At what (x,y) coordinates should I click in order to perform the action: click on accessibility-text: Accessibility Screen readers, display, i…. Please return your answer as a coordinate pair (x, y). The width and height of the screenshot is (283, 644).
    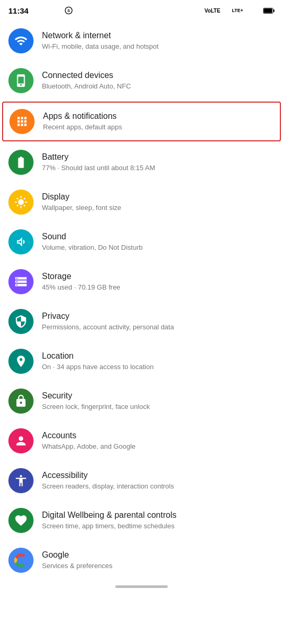
    Looking at the image, I should click on (158, 481).